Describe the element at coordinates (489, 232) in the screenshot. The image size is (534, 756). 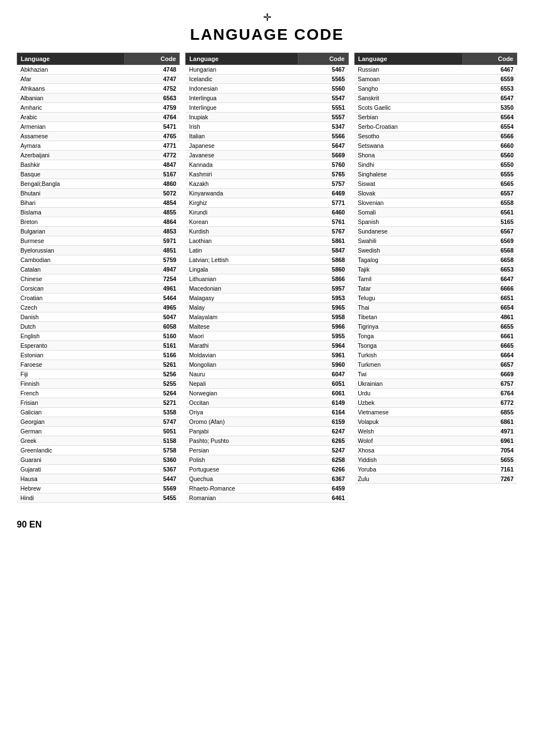
I see `language-code: 6567` at that location.